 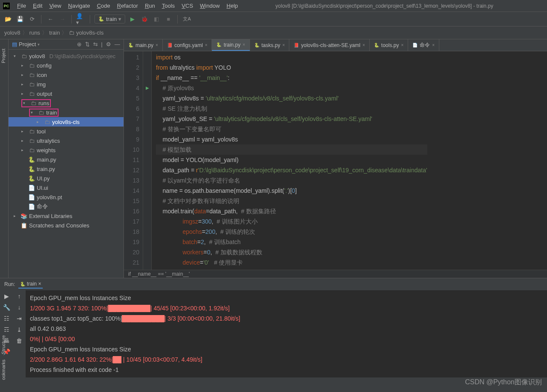 I want to click on breadcrumb-item: yolov8, so click(x=12, y=32).